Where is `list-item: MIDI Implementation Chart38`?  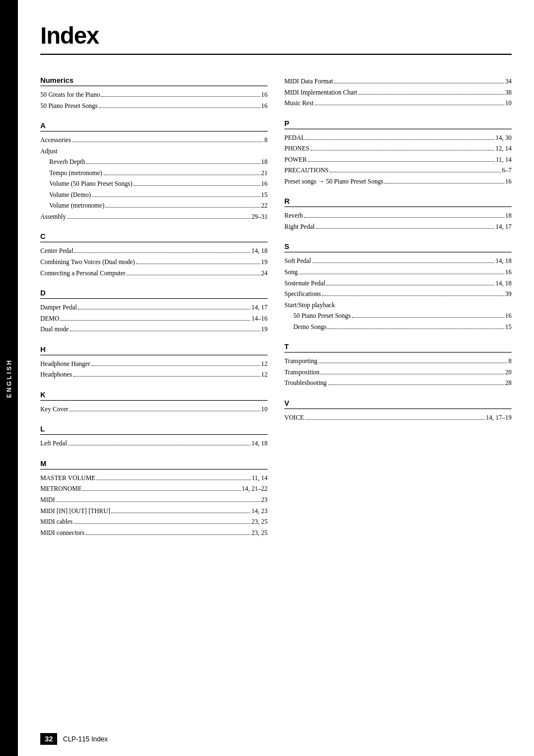 list-item: MIDI Implementation Chart38 is located at coordinates (398, 93).